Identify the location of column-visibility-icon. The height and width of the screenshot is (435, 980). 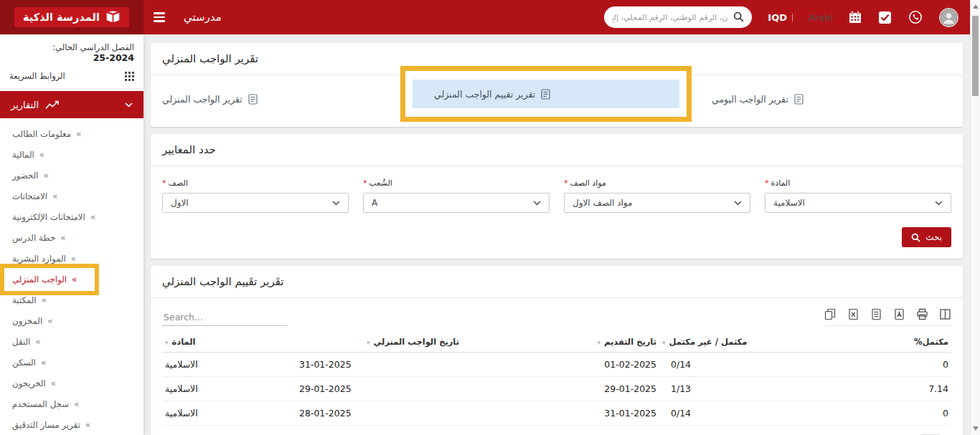
(946, 314).